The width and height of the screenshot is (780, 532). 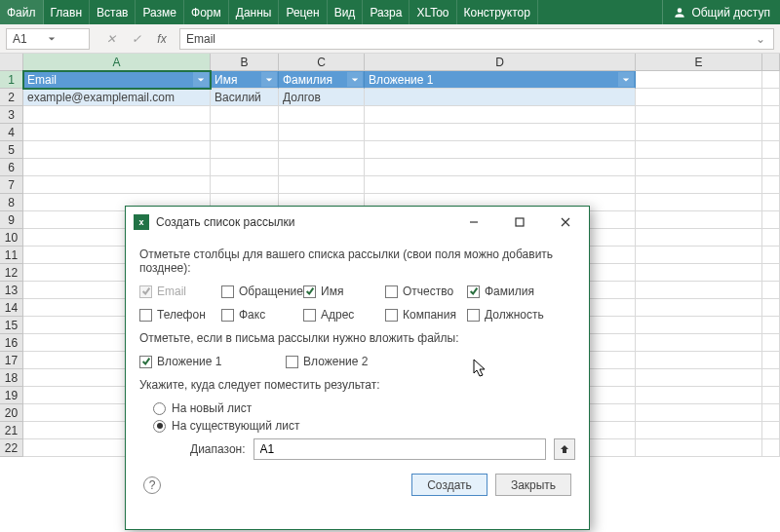 What do you see at coordinates (760, 39) in the screenshot?
I see `expand-formula-icon: ⌄` at bounding box center [760, 39].